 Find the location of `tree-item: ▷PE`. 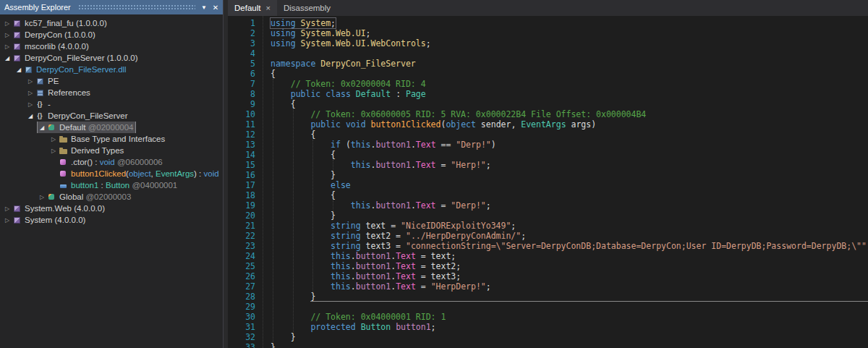

tree-item: ▷PE is located at coordinates (111, 81).